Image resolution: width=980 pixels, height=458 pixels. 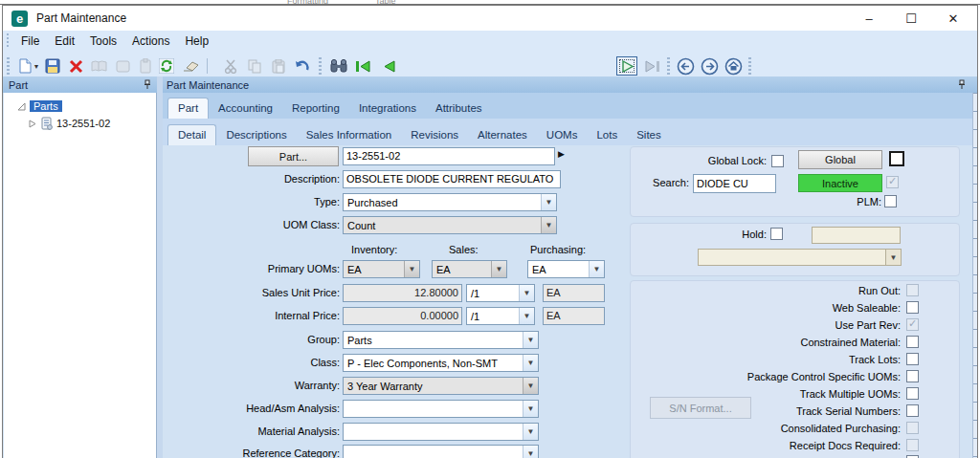 What do you see at coordinates (768, 411) in the screenshot?
I see `track-serial-numbers-label: Track Serial Numbers:` at bounding box center [768, 411].